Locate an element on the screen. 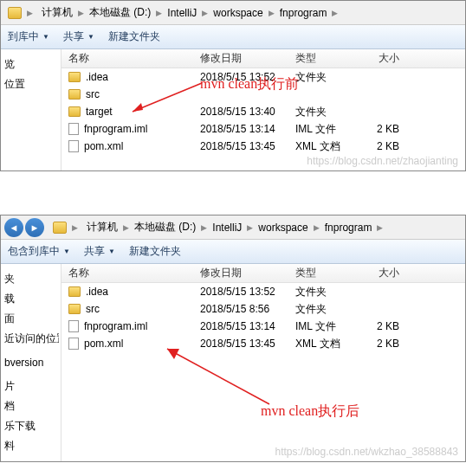 The image size is (466, 476). sidebar-item: 片 is located at coordinates (31, 386).